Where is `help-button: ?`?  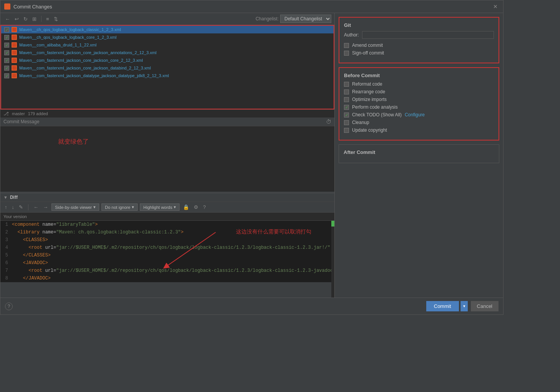
help-button: ? is located at coordinates (9, 306).